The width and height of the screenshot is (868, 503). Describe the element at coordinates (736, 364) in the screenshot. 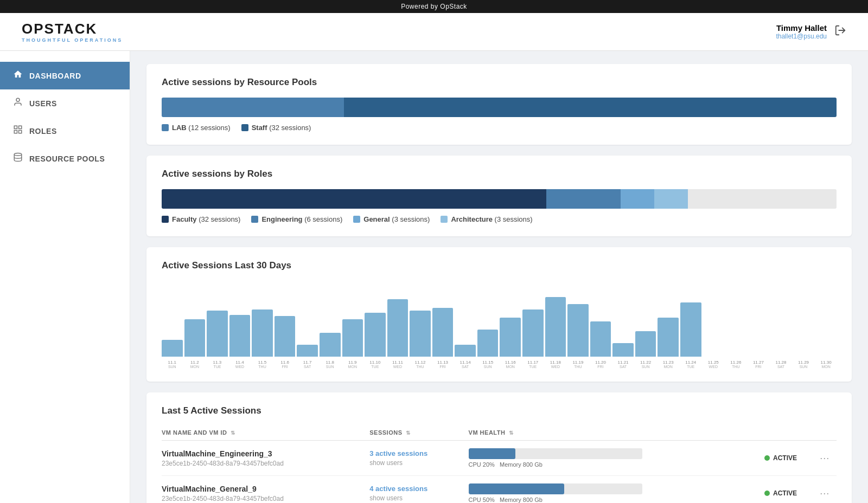

I see `axis-col: 11.26THU` at that location.